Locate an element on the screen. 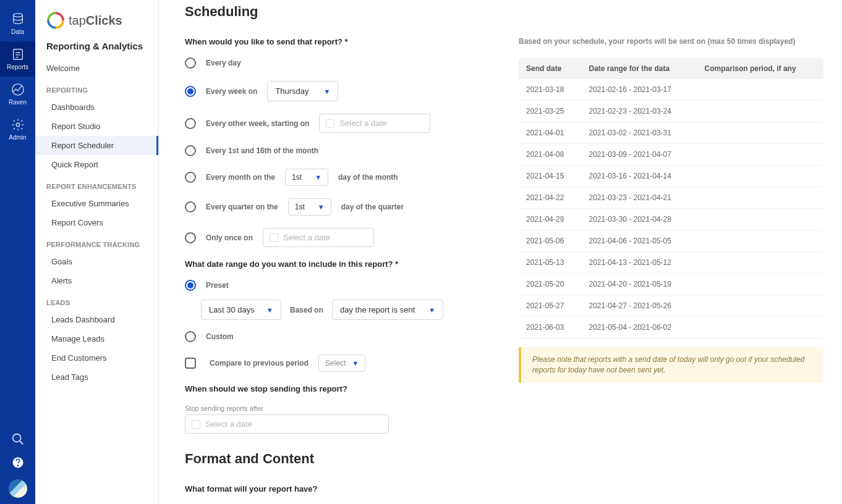 This screenshot has width=842, height=504. table-row: 2021-05-132021-04-13 - 2021-05-12 is located at coordinates (671, 263).